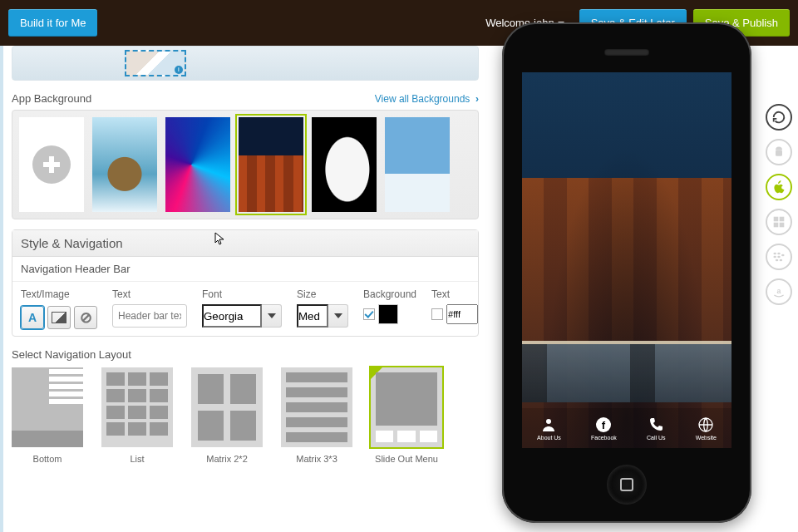 The image size is (798, 532). I want to click on text-label: Text, so click(150, 294).